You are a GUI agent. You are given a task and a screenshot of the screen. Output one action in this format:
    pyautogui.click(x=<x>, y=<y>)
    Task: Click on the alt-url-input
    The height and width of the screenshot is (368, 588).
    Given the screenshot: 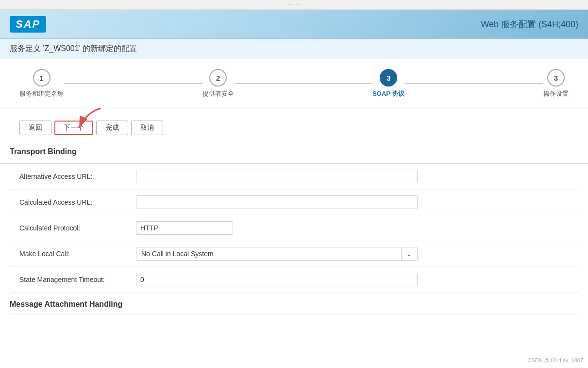 What is the action you would take?
    pyautogui.click(x=277, y=176)
    